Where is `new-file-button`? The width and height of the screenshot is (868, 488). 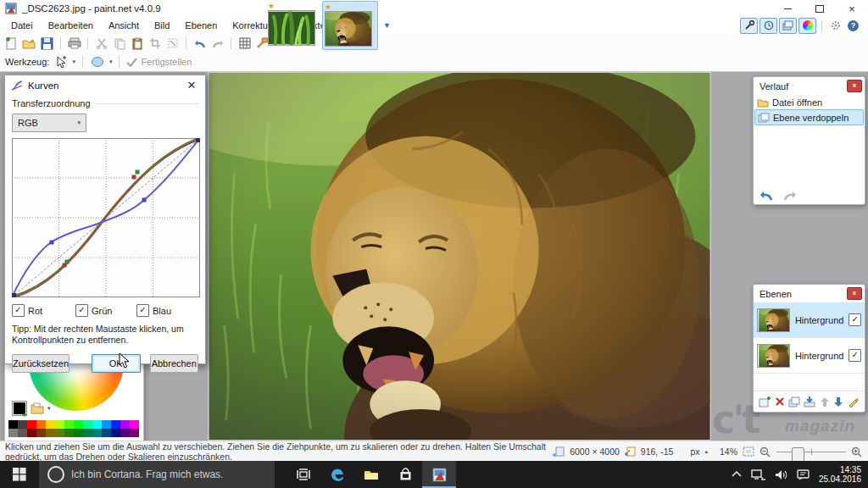 new-file-button is located at coordinates (12, 44).